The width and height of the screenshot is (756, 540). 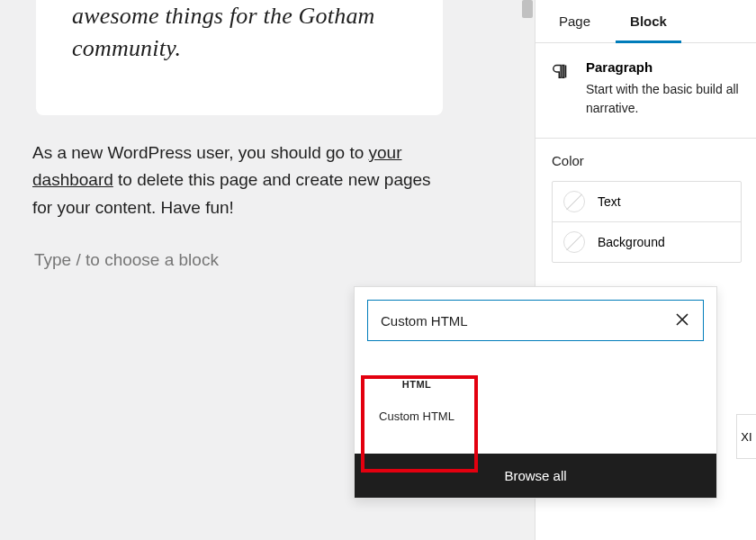 I want to click on paragraph-prefix: As a new WordPress user, you should go t…, so click(x=201, y=153).